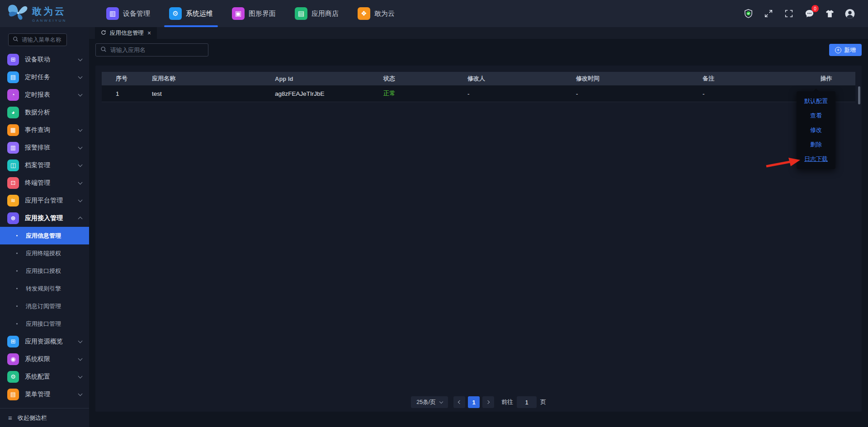  I want to click on device-linkage-icon: ⊞, so click(13, 60).